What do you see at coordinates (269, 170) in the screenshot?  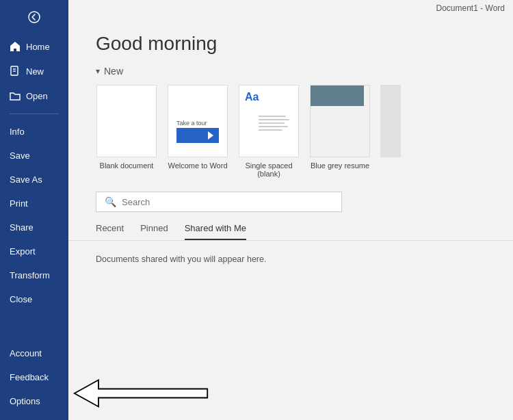 I see `template-name-single: Single spaced (blank)` at bounding box center [269, 170].